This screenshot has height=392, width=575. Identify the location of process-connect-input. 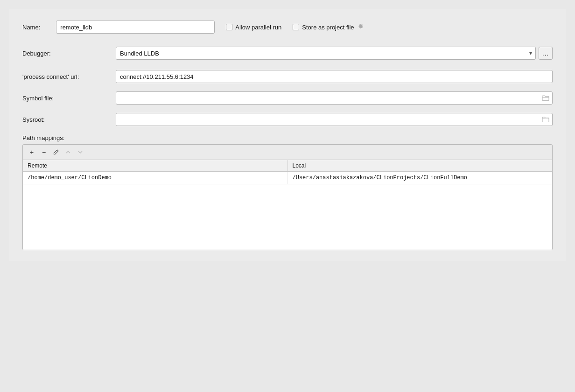
(334, 77).